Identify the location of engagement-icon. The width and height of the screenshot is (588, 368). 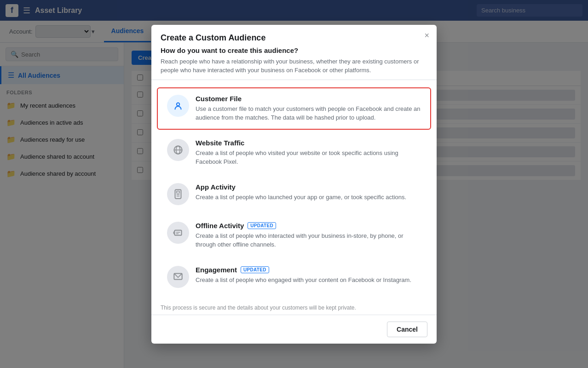
(178, 277).